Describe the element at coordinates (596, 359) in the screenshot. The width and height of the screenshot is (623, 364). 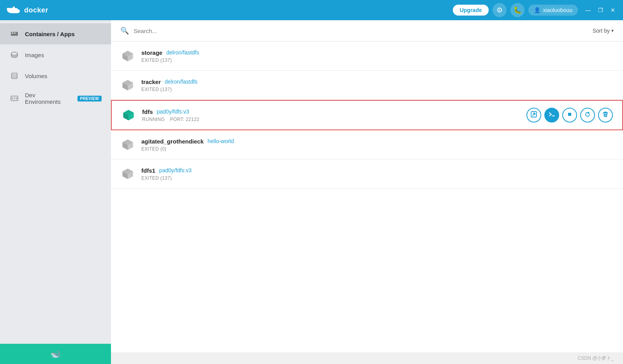
I see `footer-credit: CSDN @小萝卜_` at that location.